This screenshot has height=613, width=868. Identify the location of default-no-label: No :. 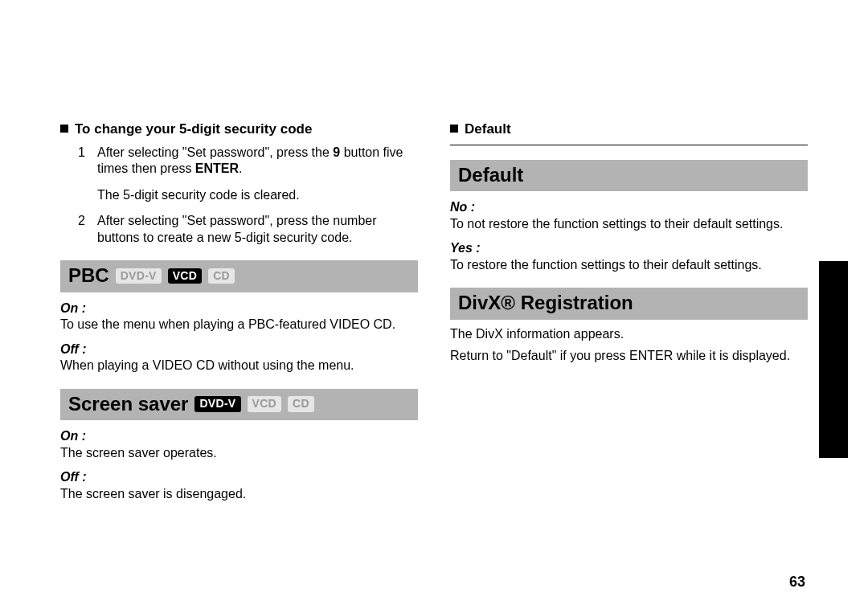
(628, 207).